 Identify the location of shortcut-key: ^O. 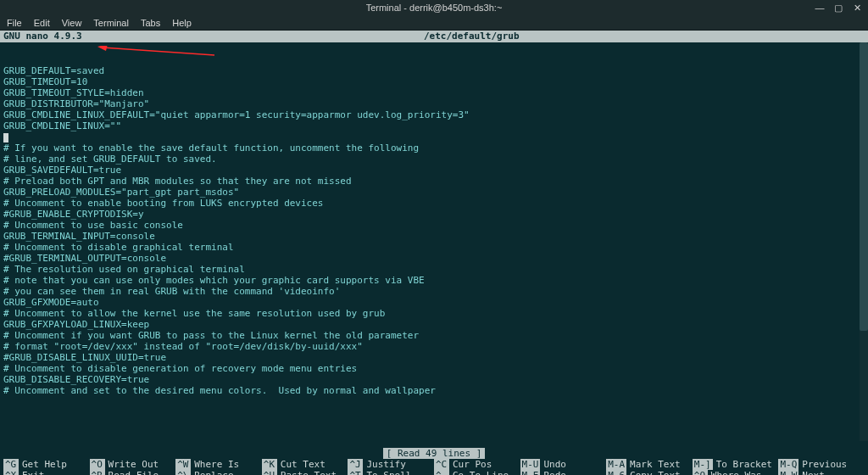
(97, 465).